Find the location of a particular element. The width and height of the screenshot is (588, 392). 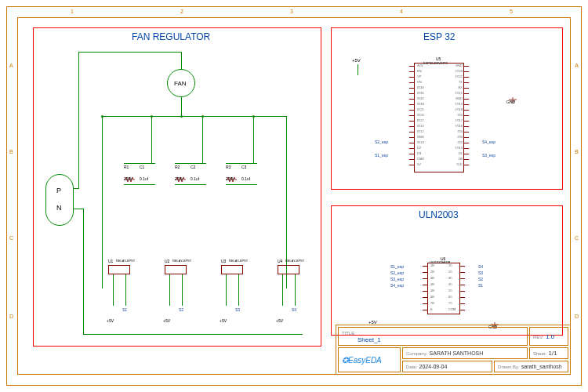

gnd-icon is located at coordinates (495, 321).